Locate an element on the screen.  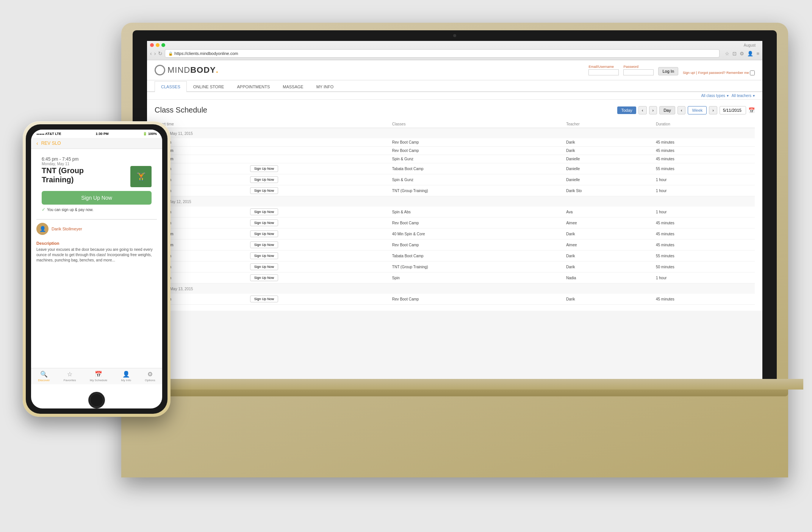
login-button: Log In is located at coordinates (668, 71).